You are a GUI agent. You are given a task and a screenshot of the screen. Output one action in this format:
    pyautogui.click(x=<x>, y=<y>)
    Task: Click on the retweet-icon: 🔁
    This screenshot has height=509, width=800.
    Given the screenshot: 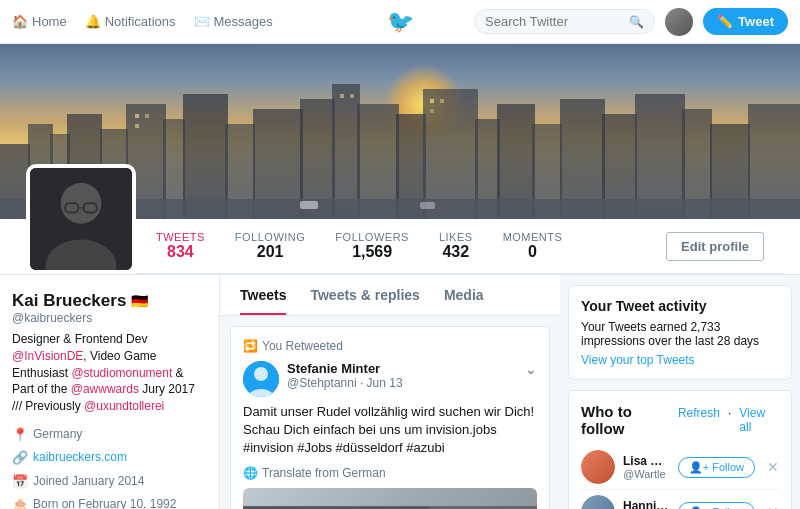 What is the action you would take?
    pyautogui.click(x=250, y=346)
    